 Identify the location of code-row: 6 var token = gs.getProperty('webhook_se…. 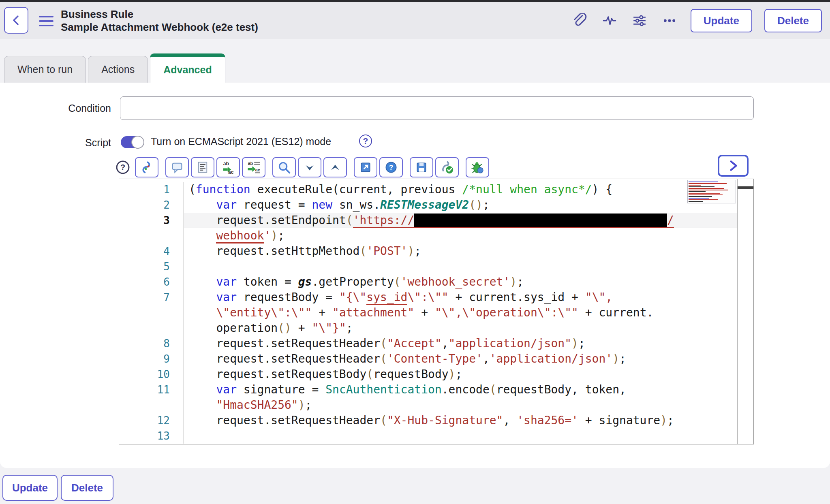
(428, 282).